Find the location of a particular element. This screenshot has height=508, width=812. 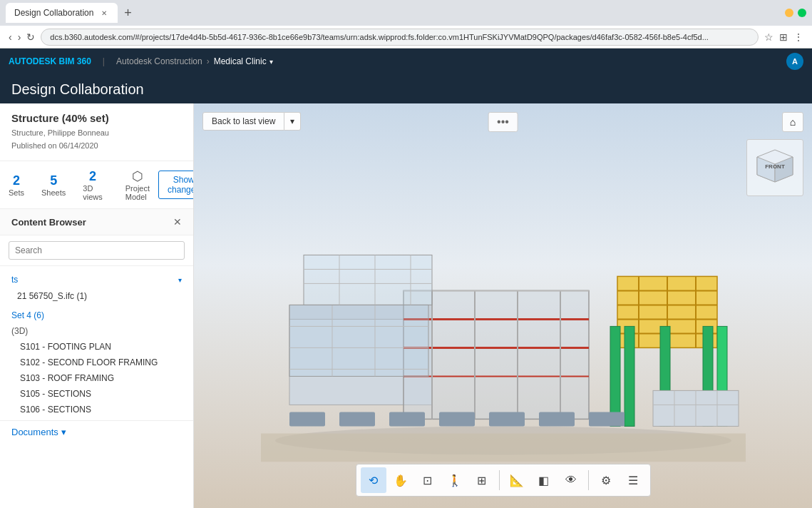

minimize-button is located at coordinates (789, 13).